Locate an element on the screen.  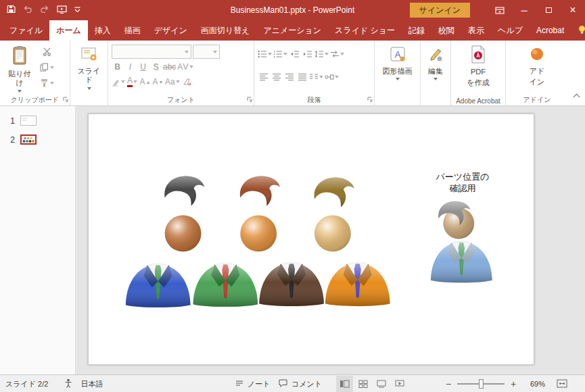
hair-part-dark is located at coordinates (184, 191).